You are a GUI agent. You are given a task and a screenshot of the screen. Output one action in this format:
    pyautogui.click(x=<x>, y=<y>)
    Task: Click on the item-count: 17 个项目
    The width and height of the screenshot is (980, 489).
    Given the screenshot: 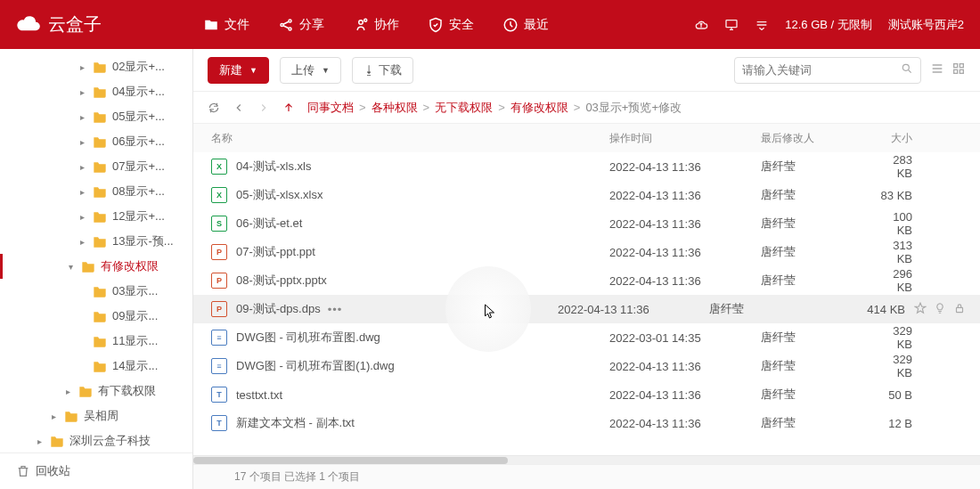 What is the action you would take?
    pyautogui.click(x=258, y=477)
    